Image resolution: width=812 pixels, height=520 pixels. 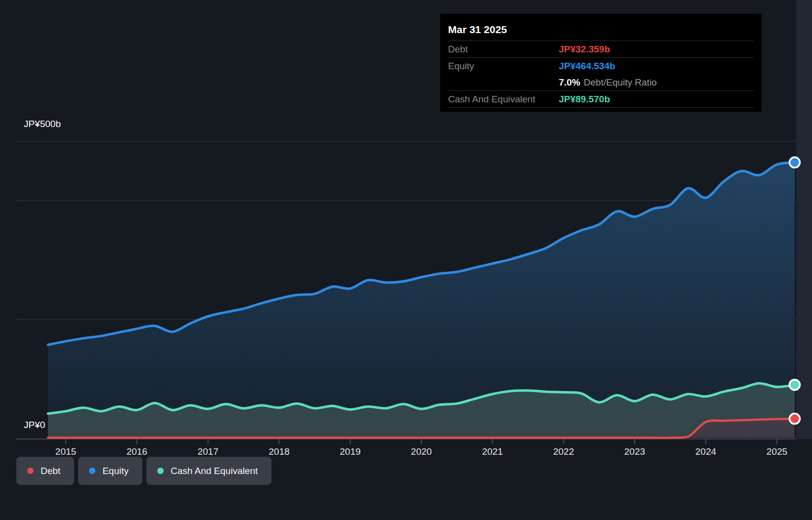 What do you see at coordinates (50, 471) in the screenshot?
I see `legend-label: Debt` at bounding box center [50, 471].